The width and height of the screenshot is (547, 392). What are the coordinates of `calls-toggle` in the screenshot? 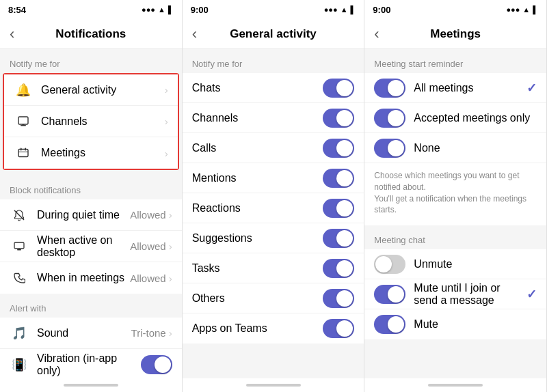 It's located at (338, 148).